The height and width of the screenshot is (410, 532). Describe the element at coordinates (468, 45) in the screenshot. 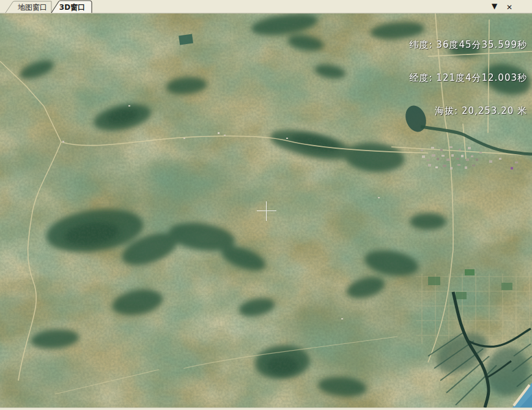

I see `latitude-readout: 纬度: 36度45分35.599秒` at that location.